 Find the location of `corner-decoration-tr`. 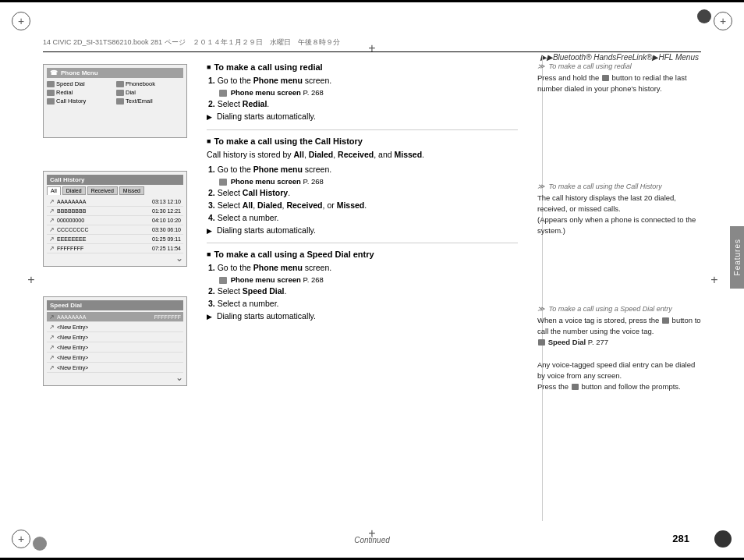

corner-decoration-tr is located at coordinates (723, 21).